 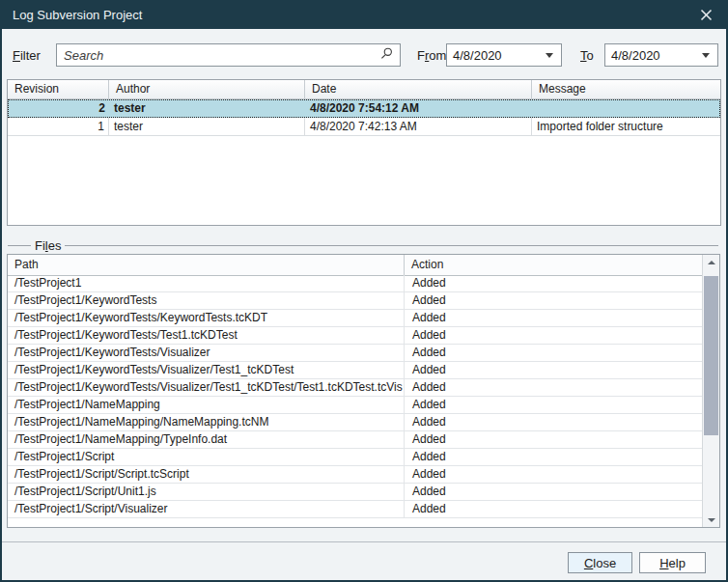 What do you see at coordinates (706, 14) in the screenshot?
I see `close-icon` at bounding box center [706, 14].